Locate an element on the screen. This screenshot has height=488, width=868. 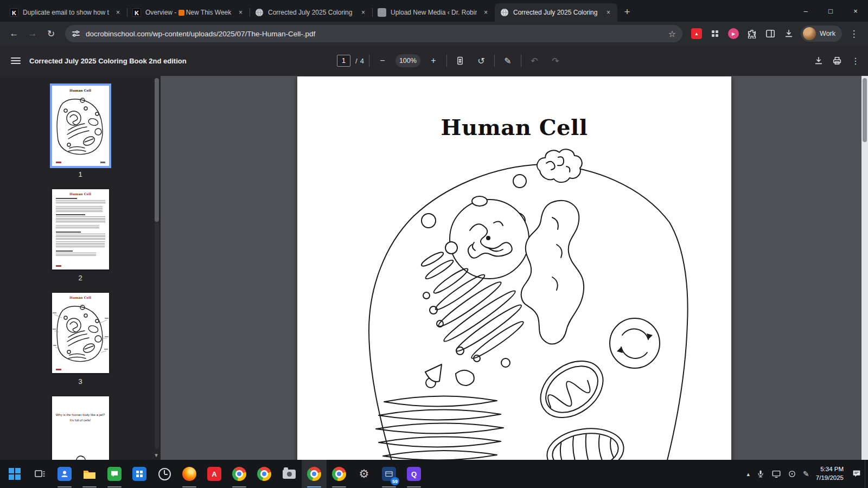
zoom-level: 100% is located at coordinates (408, 61).